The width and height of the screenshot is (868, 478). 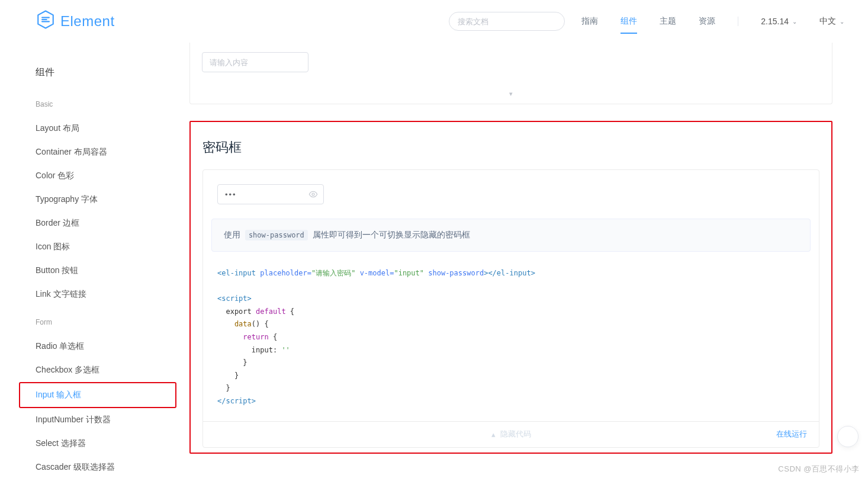 I want to click on demo-text-input, so click(x=255, y=62).